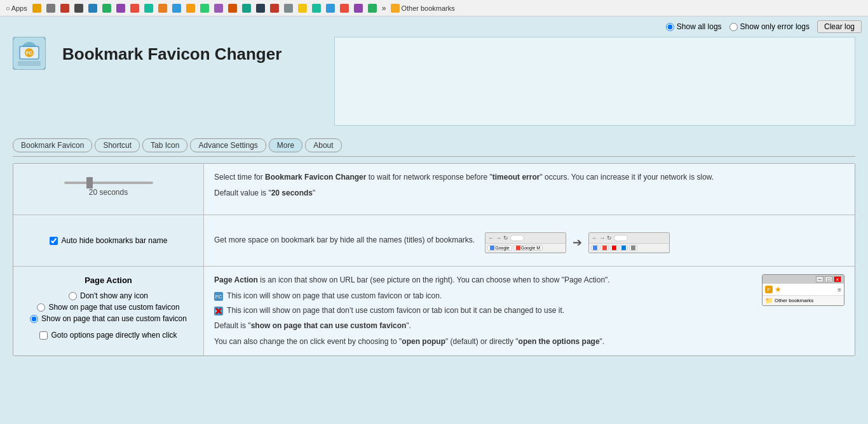 The image size is (868, 424). Describe the element at coordinates (614, 248) in the screenshot. I see `bm-chip-yt` at that location.